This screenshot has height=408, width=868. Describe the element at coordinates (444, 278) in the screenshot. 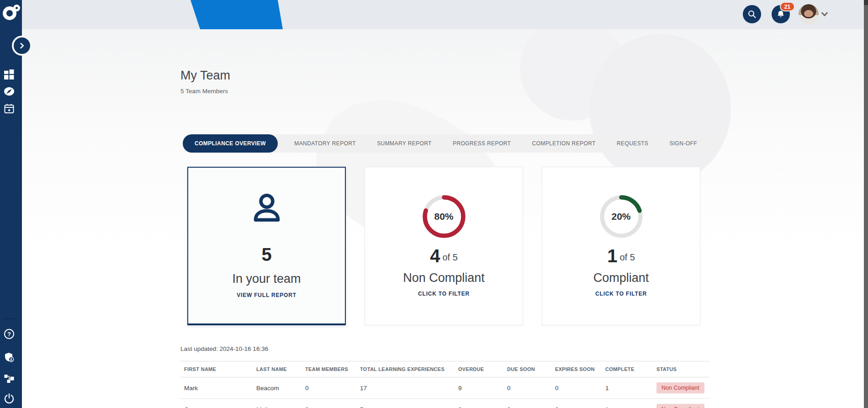

I see `card-label: Non Compliant` at that location.